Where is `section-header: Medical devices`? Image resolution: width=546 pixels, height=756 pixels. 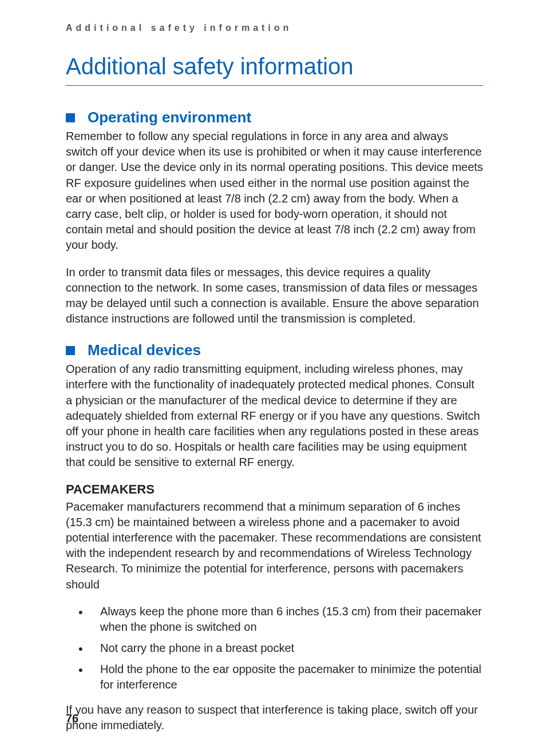
section-header: Medical devices is located at coordinates (275, 350).